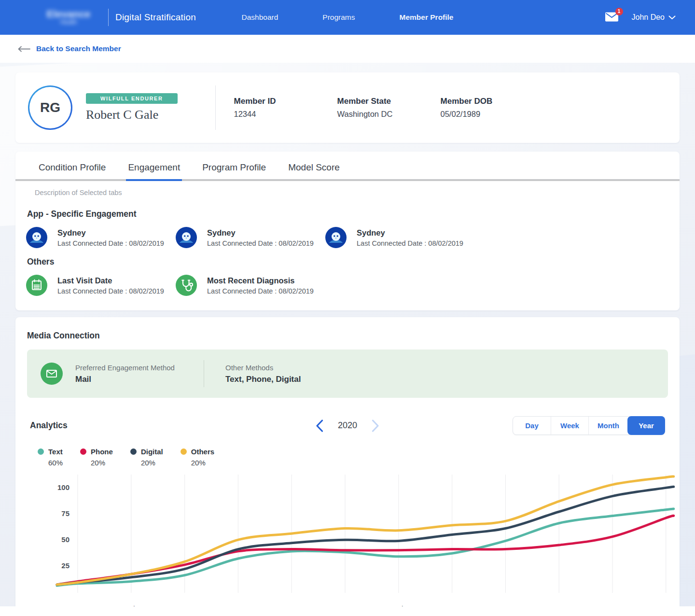 The width and height of the screenshot is (695, 616). Describe the element at coordinates (348, 166) in the screenshot. I see `profile-tabs: Condition Profile Engagement Program Pro…` at that location.